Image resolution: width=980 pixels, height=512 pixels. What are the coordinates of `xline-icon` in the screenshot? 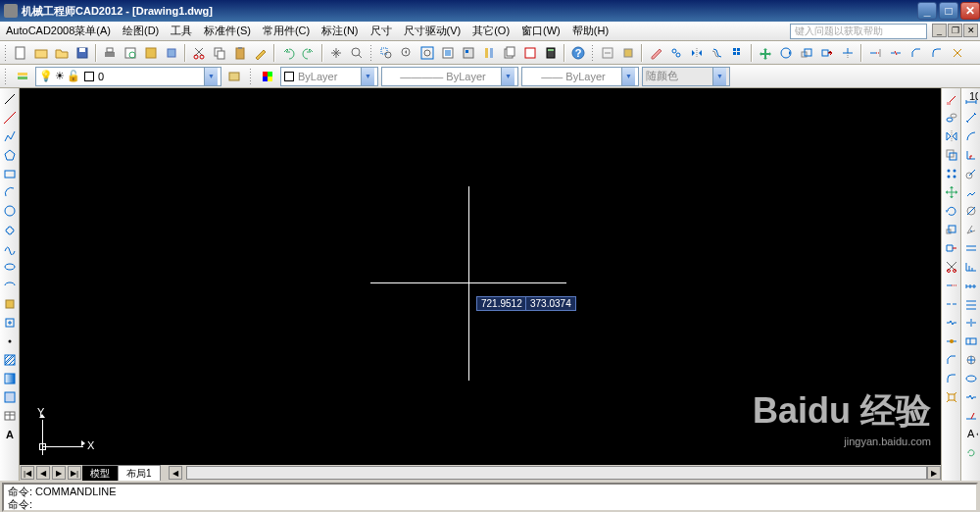 It's located at (10, 118).